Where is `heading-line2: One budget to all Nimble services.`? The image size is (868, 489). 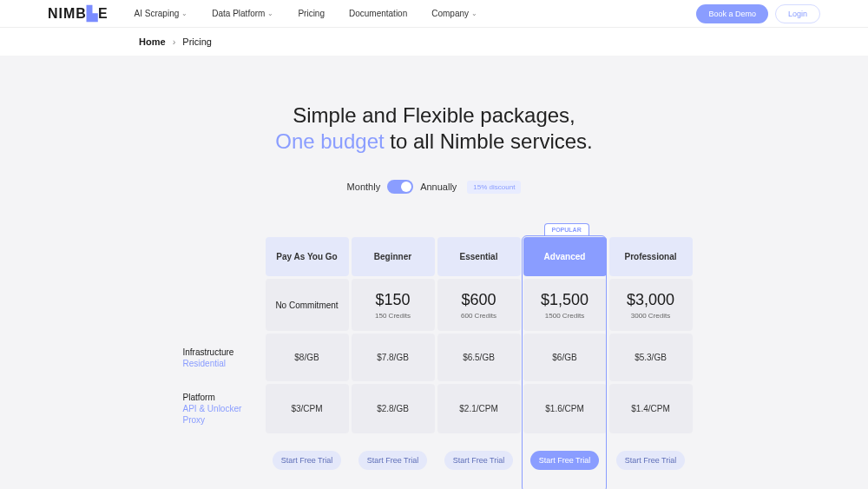
heading-line2: One budget to all Nimble services. is located at coordinates (434, 142).